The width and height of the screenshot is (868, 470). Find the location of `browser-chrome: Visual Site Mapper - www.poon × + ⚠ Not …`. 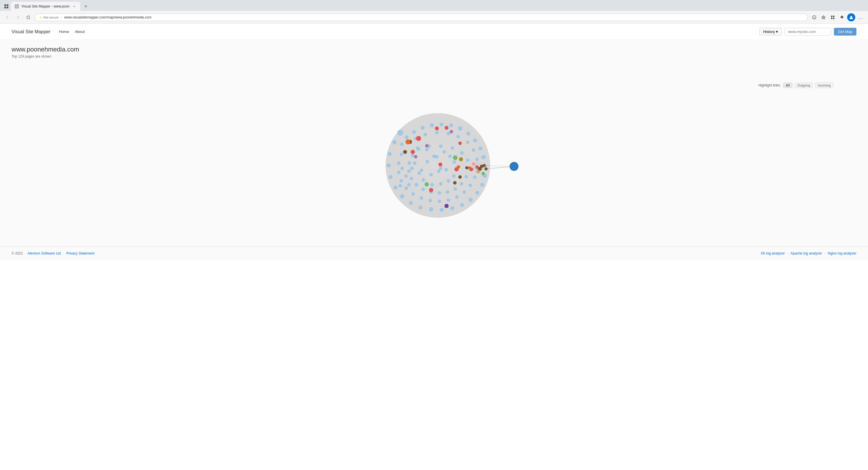

browser-chrome: Visual Site Mapper - www.poon × + ⚠ Not … is located at coordinates (434, 12).